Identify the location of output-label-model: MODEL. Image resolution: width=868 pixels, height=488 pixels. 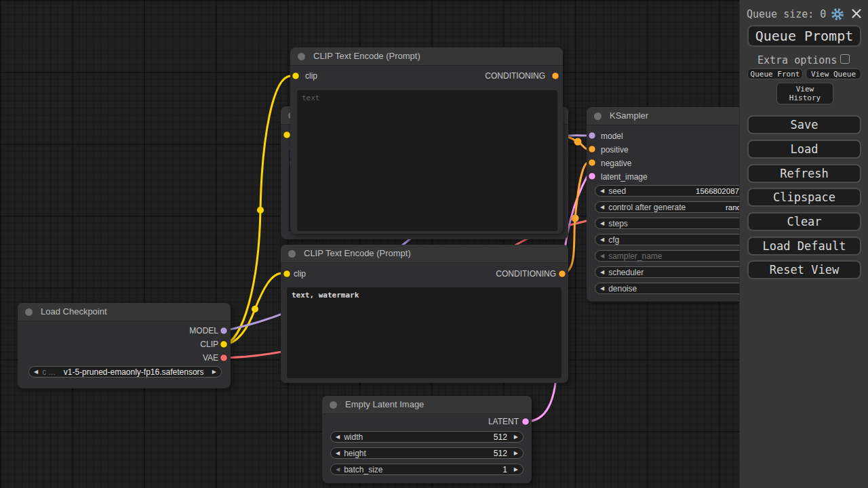
(203, 331).